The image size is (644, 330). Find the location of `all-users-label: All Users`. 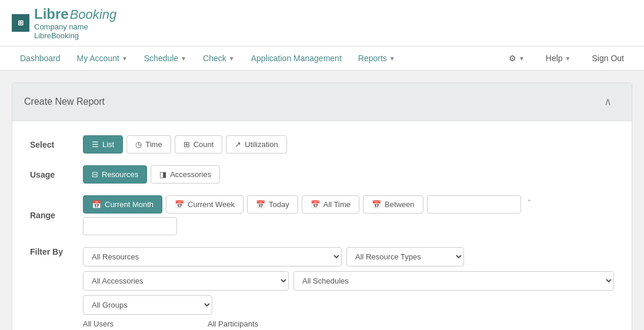

all-users-label: All Users is located at coordinates (98, 324).